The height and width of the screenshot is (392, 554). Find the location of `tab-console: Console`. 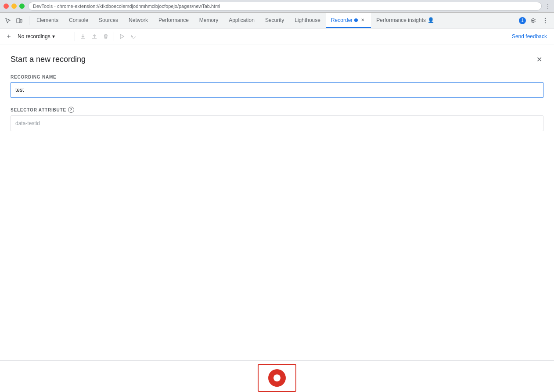

tab-console: Console is located at coordinates (79, 20).